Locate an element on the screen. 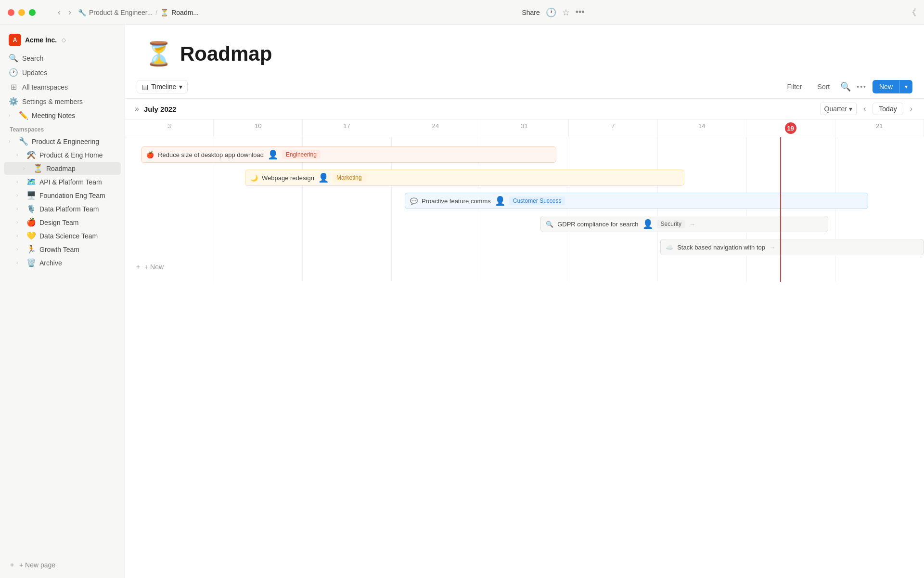  timeline-prev-button: ‹ is located at coordinates (864, 109).